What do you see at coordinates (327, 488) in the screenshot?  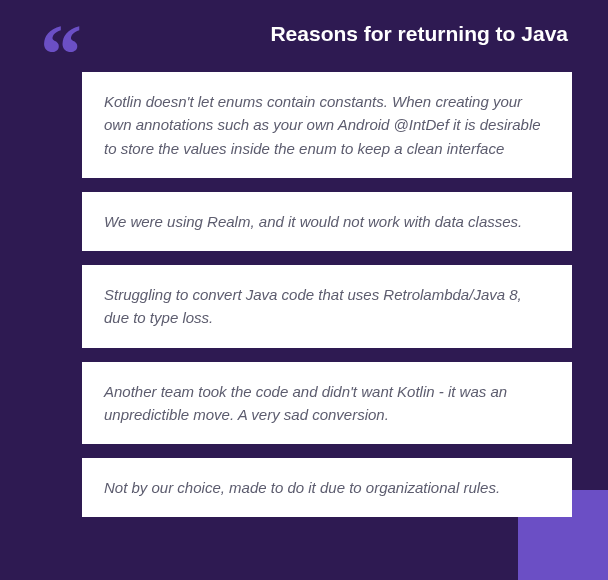 I see `list-item: Not by our choice, made to do it due to …` at bounding box center [327, 488].